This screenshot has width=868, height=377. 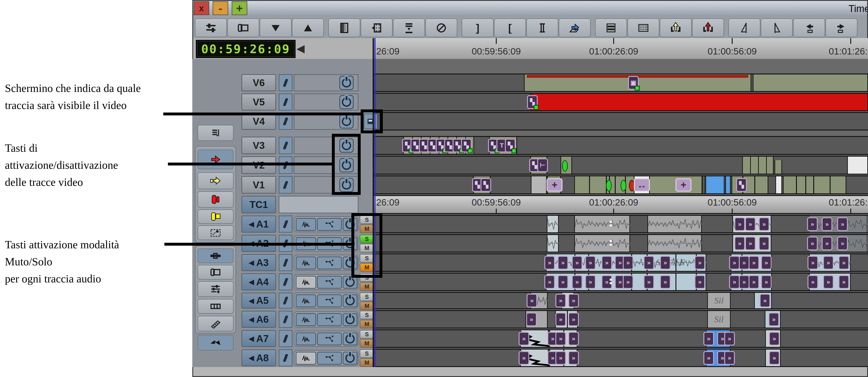 What do you see at coordinates (216, 133) in the screenshot?
I see `sidebar-button-list-menu` at bounding box center [216, 133].